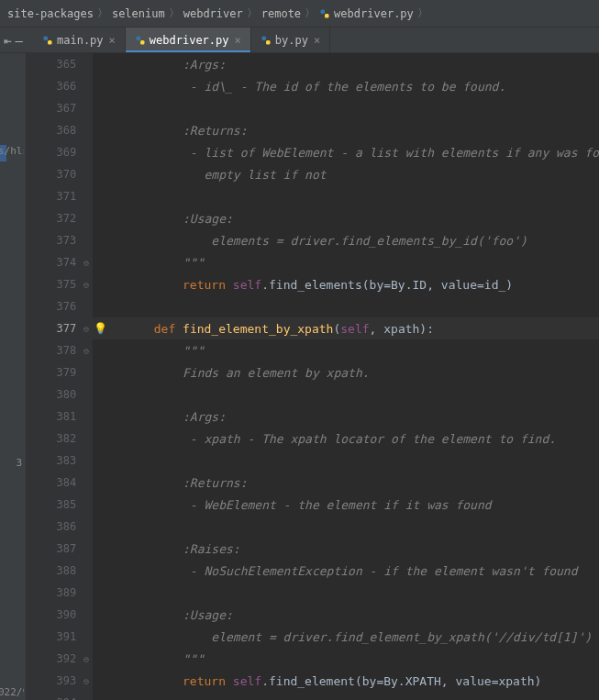 Image resolution: width=599 pixels, height=700 pixels. Describe the element at coordinates (51, 284) in the screenshot. I see `line-number: 375⊖` at that location.